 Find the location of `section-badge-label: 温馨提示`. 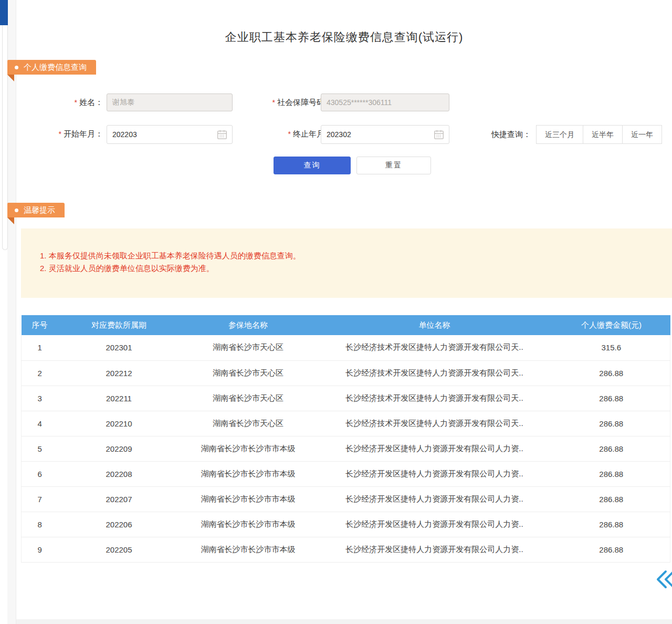

section-badge-label: 温馨提示 is located at coordinates (39, 210).